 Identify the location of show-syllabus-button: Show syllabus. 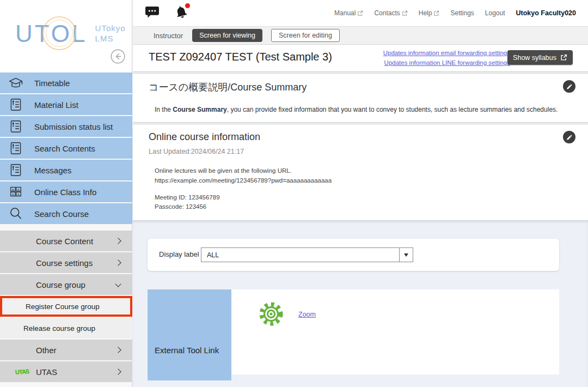
(540, 58).